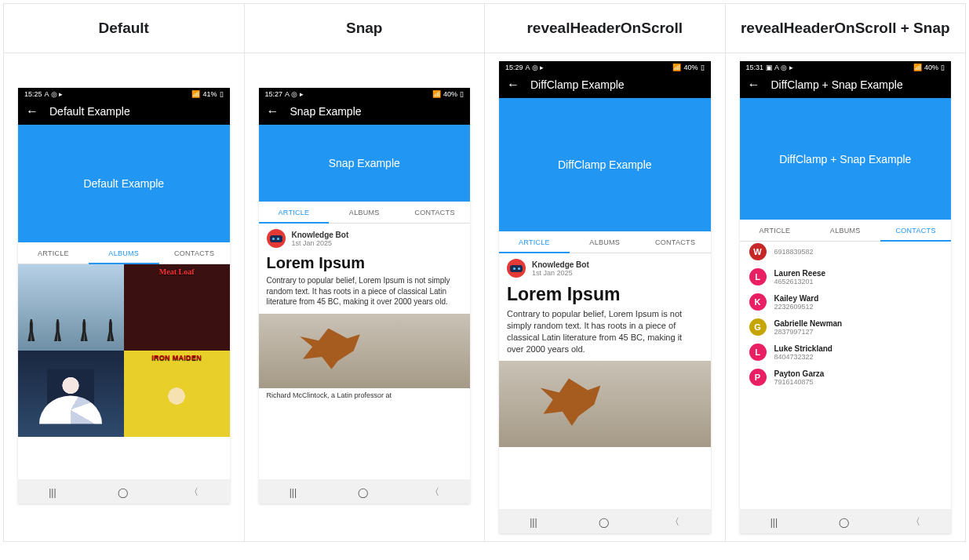 The image size is (969, 560). What do you see at coordinates (758, 302) in the screenshot?
I see `contact-avatar-icon: K` at bounding box center [758, 302].